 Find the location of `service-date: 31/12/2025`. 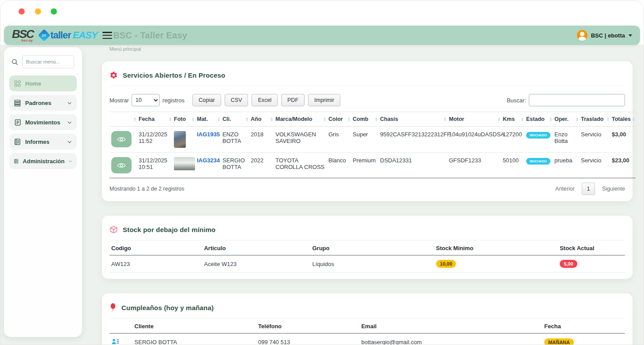

service-date: 31/12/2025 is located at coordinates (154, 134).